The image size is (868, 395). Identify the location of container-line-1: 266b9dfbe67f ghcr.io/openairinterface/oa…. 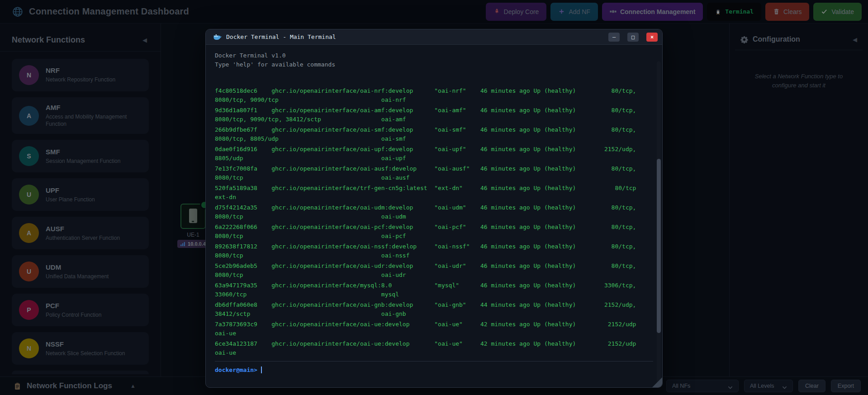
(434, 130).